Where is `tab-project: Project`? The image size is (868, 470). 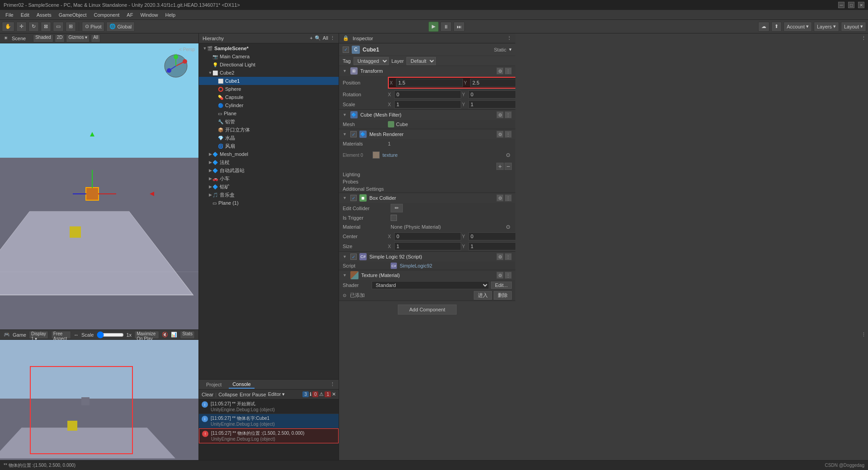
tab-project: Project is located at coordinates (214, 385).